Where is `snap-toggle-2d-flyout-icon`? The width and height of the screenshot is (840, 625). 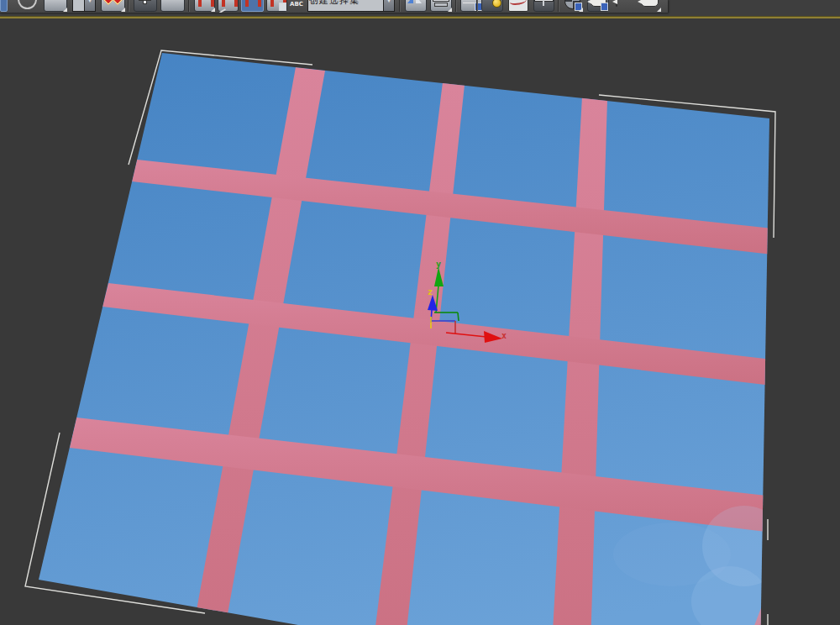
snap-toggle-2d-flyout-icon is located at coordinates (213, 10).